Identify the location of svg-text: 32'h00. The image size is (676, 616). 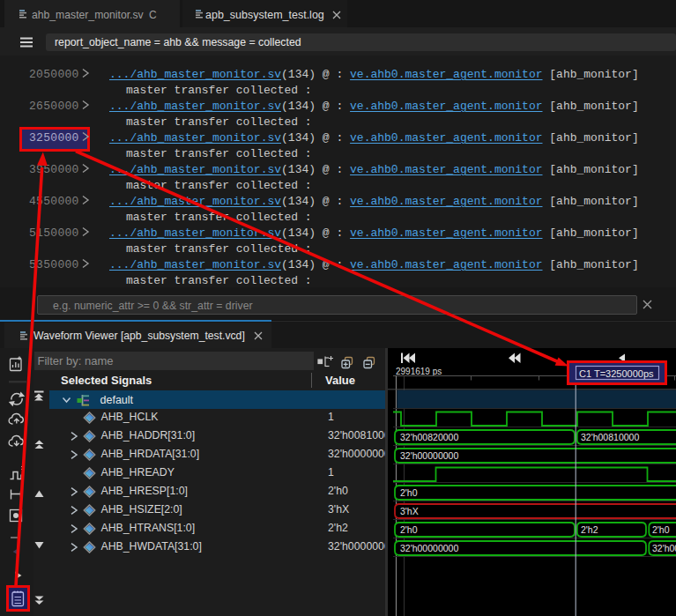
(665, 548).